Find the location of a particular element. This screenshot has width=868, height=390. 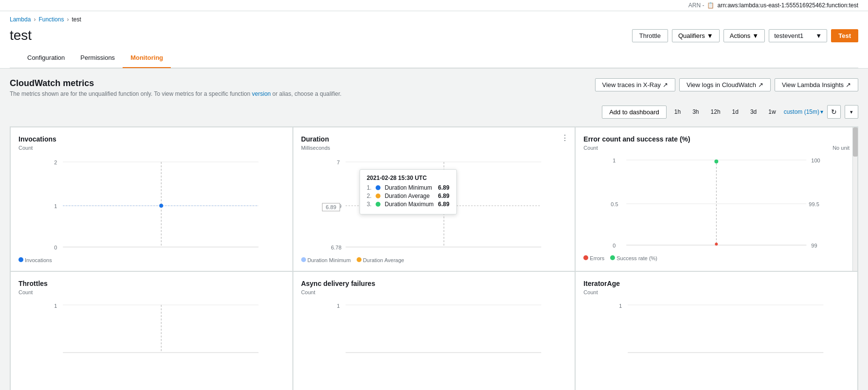

svg-text: 7 is located at coordinates (338, 162).